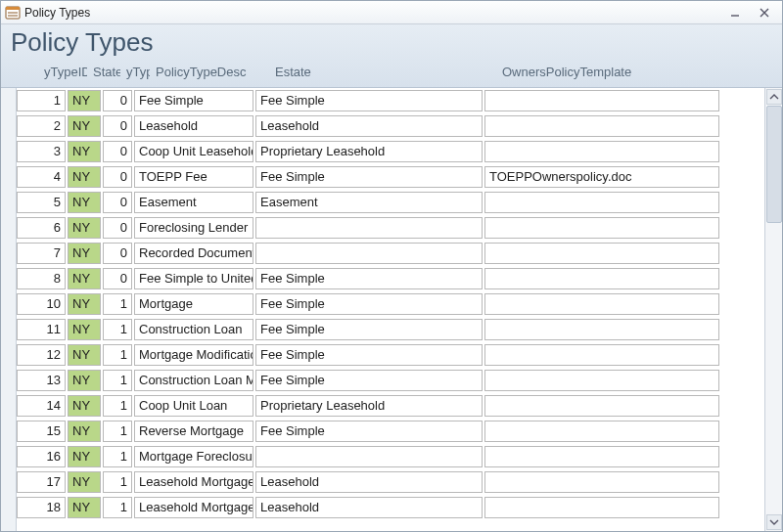 This screenshot has height=532, width=783. I want to click on table-row: 6NY0Foreclosing Lender, so click(383, 228).